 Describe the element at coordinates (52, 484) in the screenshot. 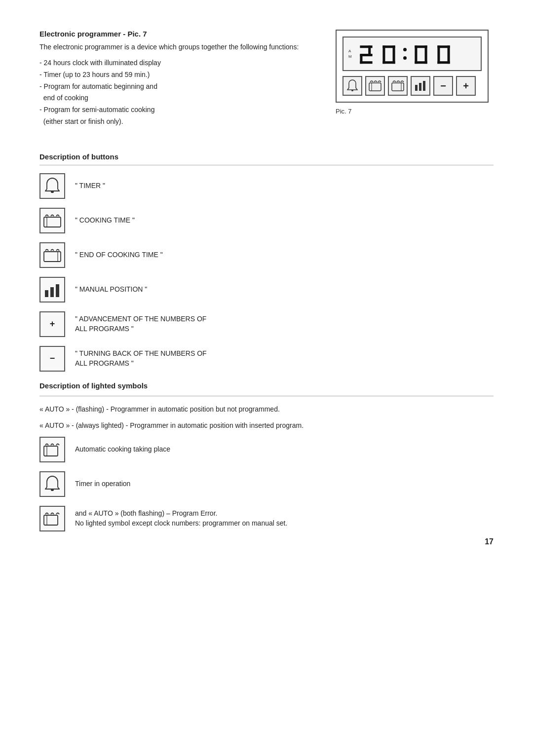

I see `timer-op-icon` at that location.